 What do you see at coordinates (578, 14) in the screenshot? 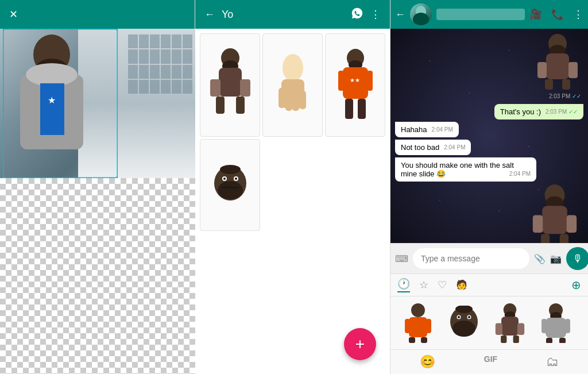
I see `chat-more-icon: ⋮` at bounding box center [578, 14].